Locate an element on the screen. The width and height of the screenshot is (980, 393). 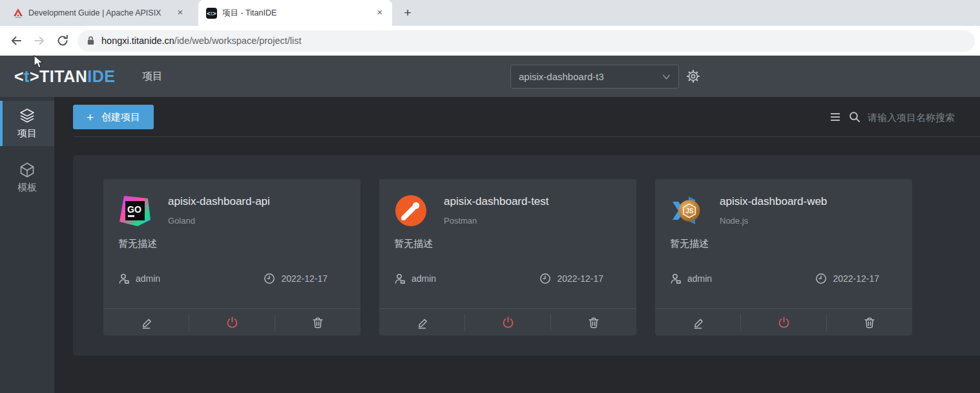
titanide-logo: <t>TITANIDE is located at coordinates (65, 76).